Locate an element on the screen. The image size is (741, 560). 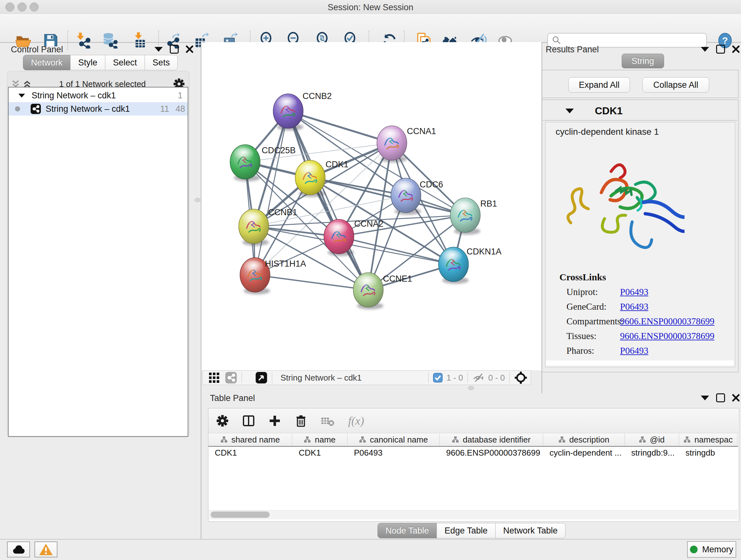
network-collection-row: String Network – cdk1 1 is located at coordinates (98, 96).